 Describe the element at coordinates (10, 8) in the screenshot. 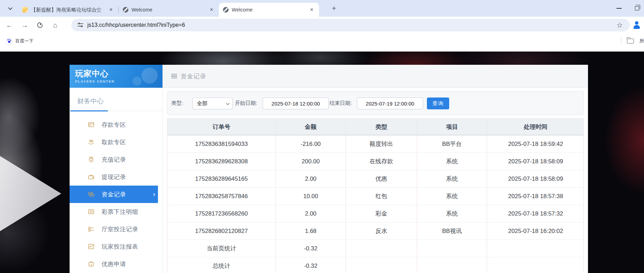

I see `tab-search-button` at that location.